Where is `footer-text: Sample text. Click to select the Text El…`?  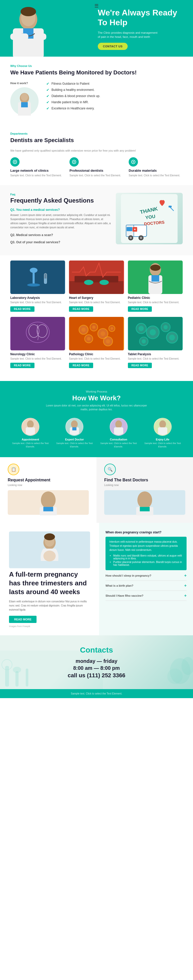
footer-text: Sample text. Click to select the Text El… is located at coordinates (97, 694).